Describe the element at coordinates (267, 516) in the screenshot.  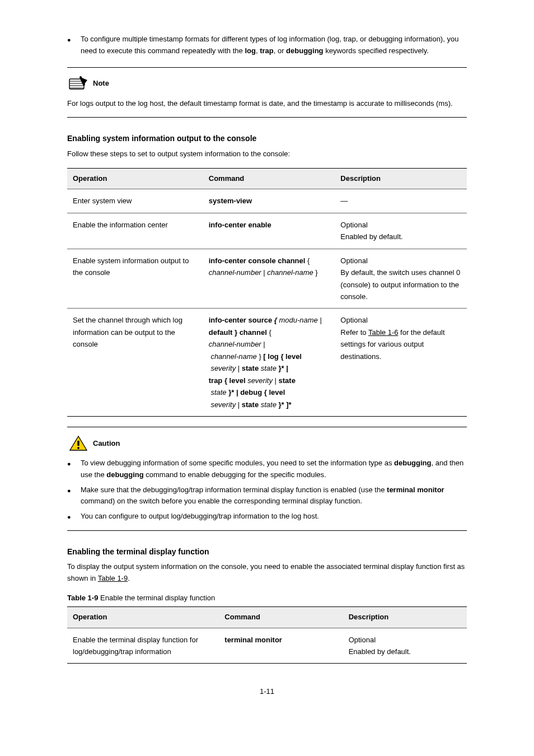
I see `caution-bullet: ● You can configure to output log/debugg…` at that location.